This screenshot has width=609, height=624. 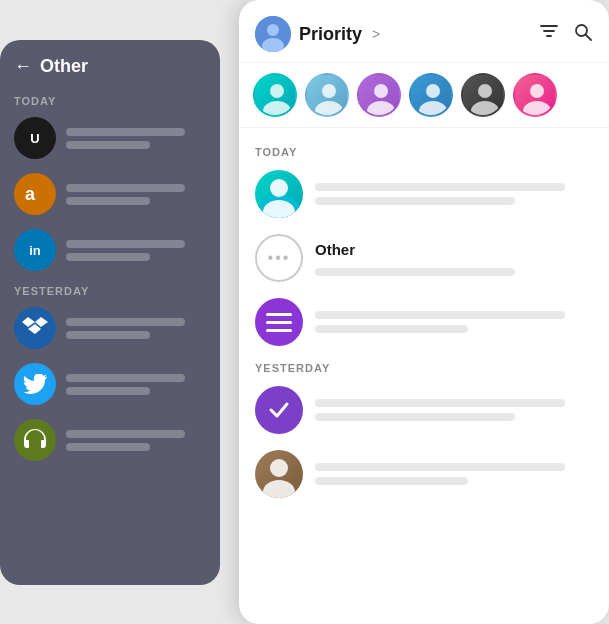 I want to click on priority-title: Priority, so click(x=330, y=34).